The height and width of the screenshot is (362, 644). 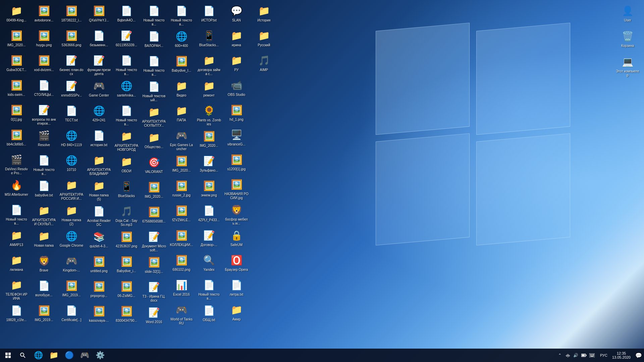 What do you see at coordinates (181, 115) in the screenshot?
I see `desktop-icon-papa: 📁 ПАПА` at bounding box center [181, 115].